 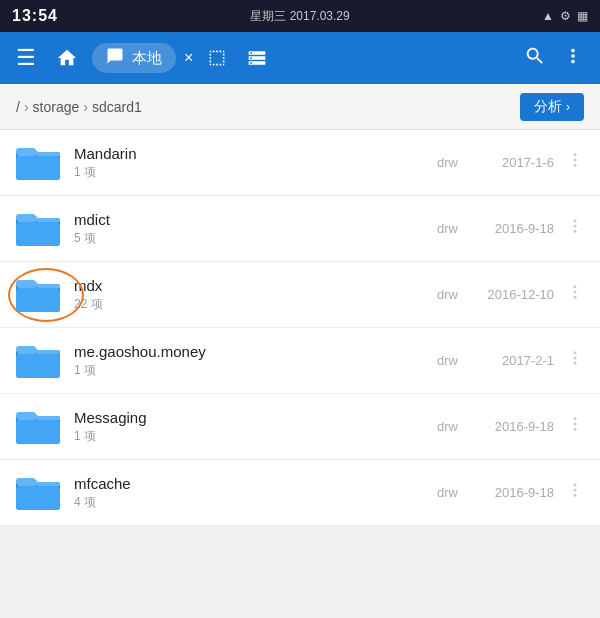 I want to click on breadcrumb-sdcard: sdcard1, so click(x=117, y=107).